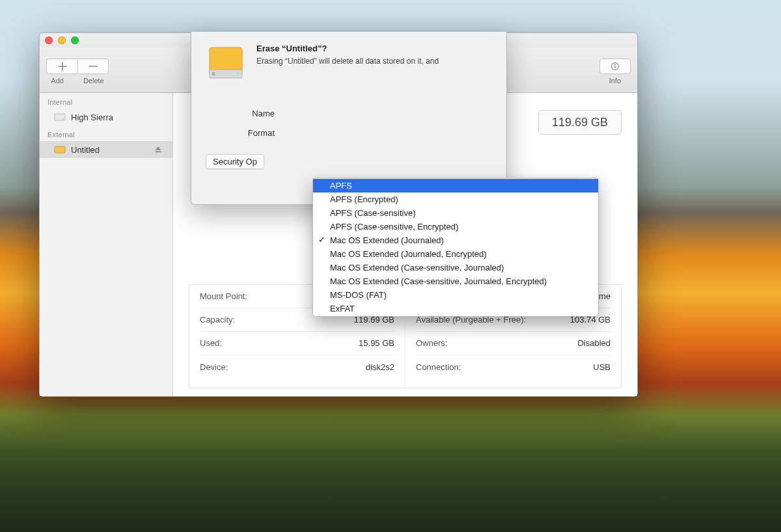  Describe the element at coordinates (217, 320) in the screenshot. I see `info-key: Capacity:` at that location.